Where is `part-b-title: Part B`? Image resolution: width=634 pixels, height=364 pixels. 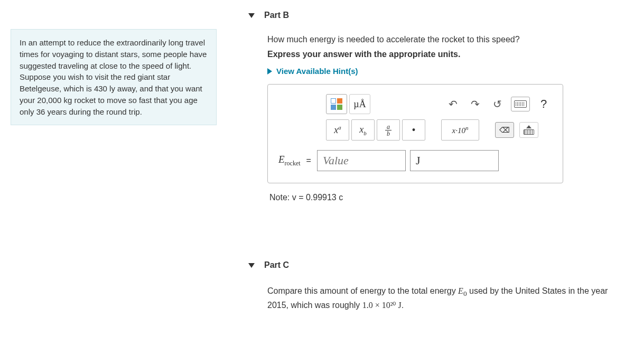 part-b-title: Part B is located at coordinates (277, 15).